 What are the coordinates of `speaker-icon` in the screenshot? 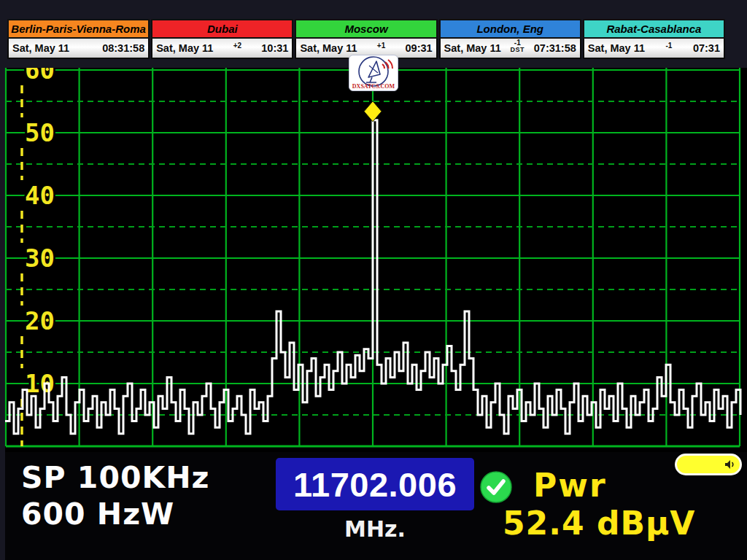 It's located at (729, 464).